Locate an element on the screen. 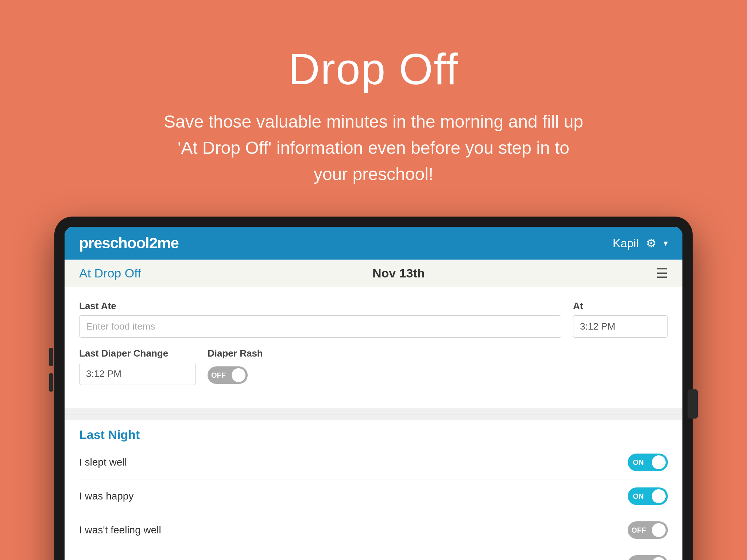 The width and height of the screenshot is (747, 560). volume-buttons is located at coordinates (51, 370).